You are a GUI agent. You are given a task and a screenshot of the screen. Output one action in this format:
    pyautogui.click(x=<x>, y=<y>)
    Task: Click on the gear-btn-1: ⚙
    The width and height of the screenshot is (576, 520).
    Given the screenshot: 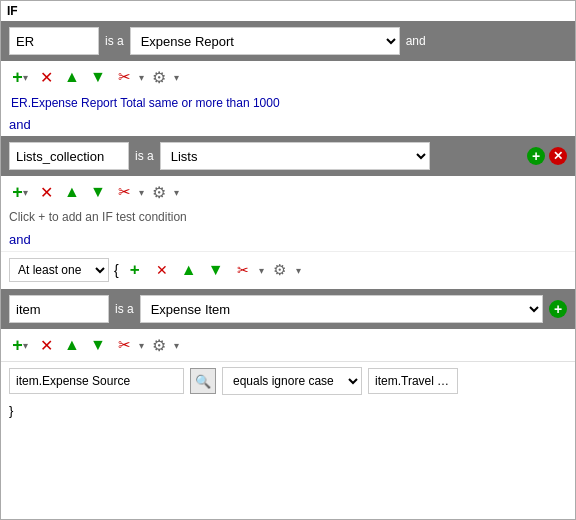 What is the action you would take?
    pyautogui.click(x=159, y=77)
    